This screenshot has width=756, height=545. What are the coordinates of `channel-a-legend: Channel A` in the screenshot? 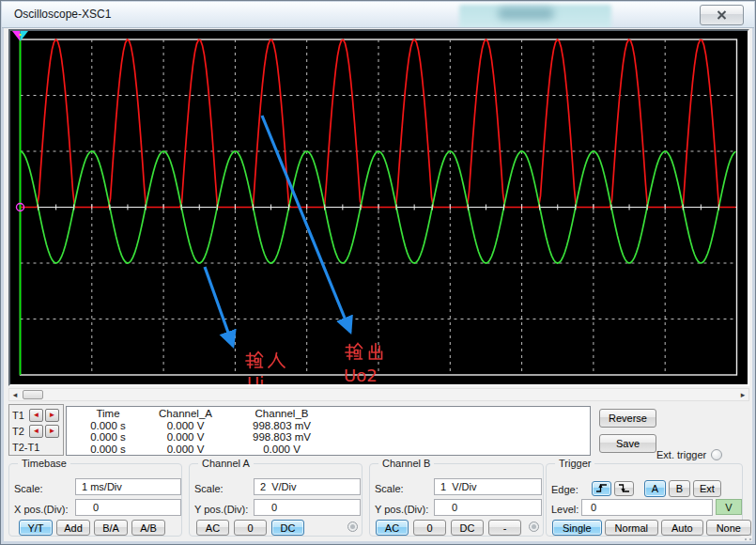 It's located at (225, 463).